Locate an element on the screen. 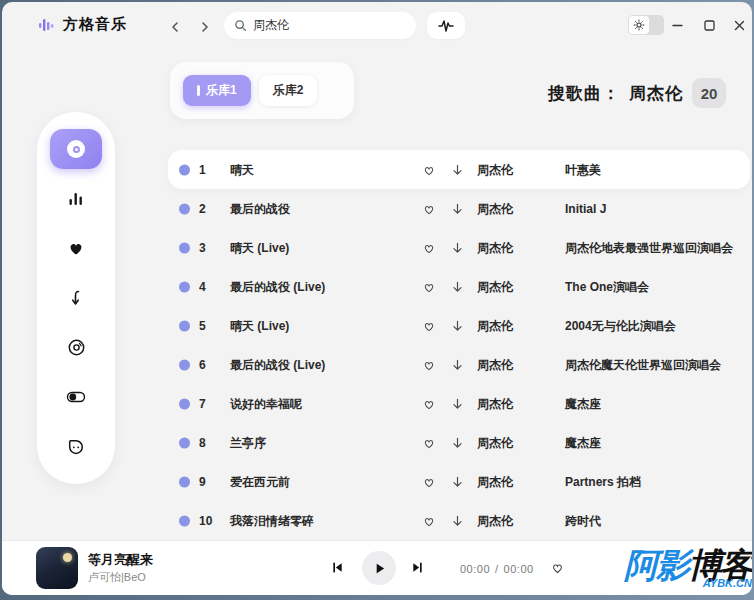  song-index: 6 is located at coordinates (202, 365).